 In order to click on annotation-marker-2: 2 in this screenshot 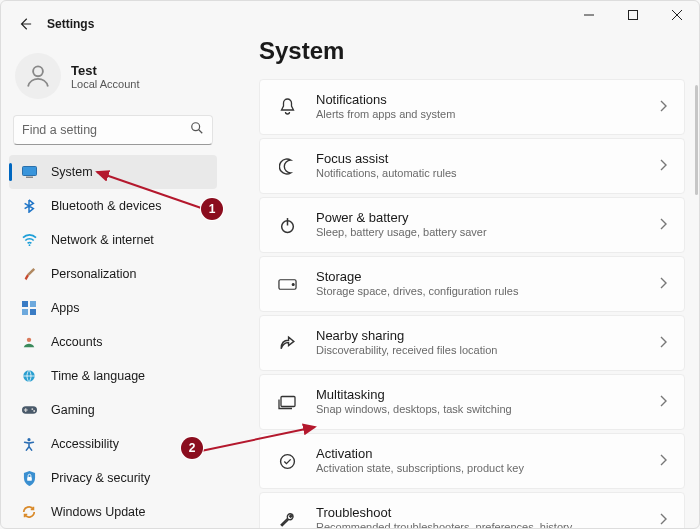, I will do `click(192, 448)`.